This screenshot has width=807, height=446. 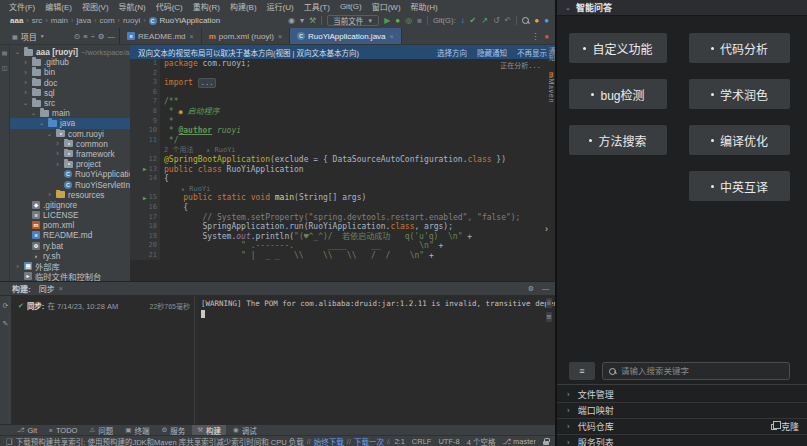 What do you see at coordinates (70, 134) in the screenshot?
I see `tree-item: ⌄com.ruoyi` at bounding box center [70, 134].